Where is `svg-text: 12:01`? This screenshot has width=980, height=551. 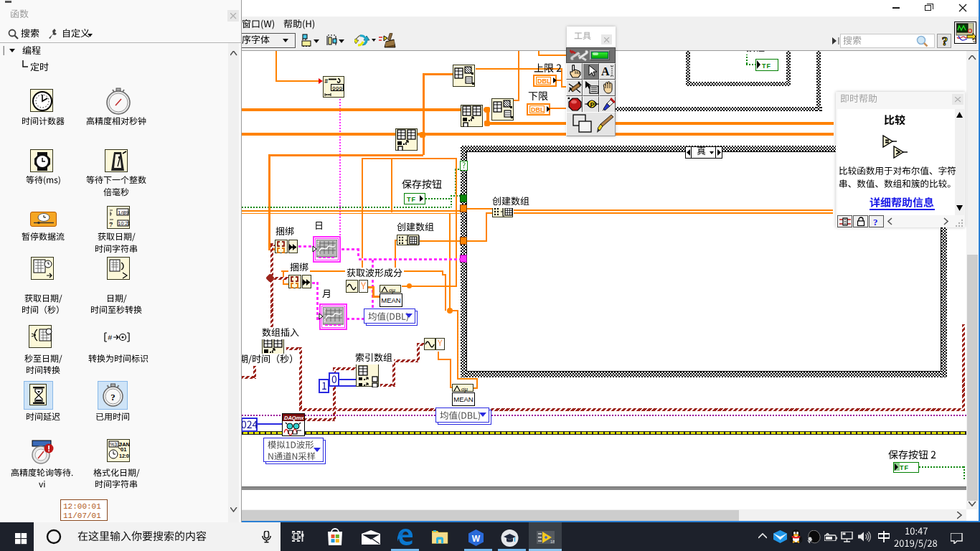 svg-text: 12:01 is located at coordinates (125, 456).